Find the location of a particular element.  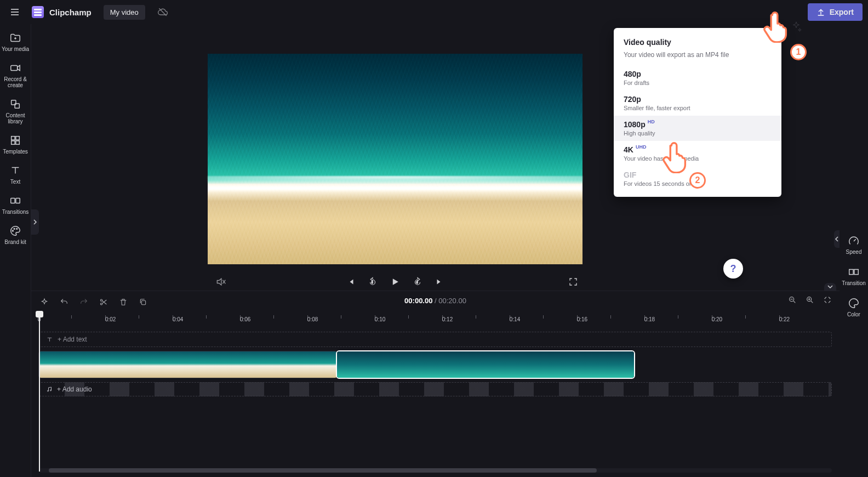

right-rail-collapse-handle is located at coordinates (837, 239).